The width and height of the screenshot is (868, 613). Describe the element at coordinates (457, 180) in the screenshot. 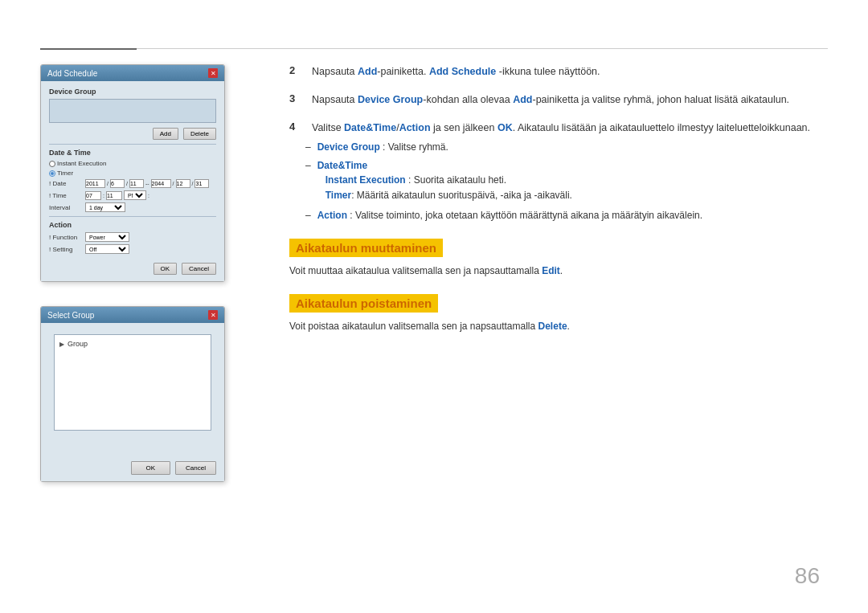

I see `bullet2-sub1-text: : Suorita aikataulu heti.` at that location.